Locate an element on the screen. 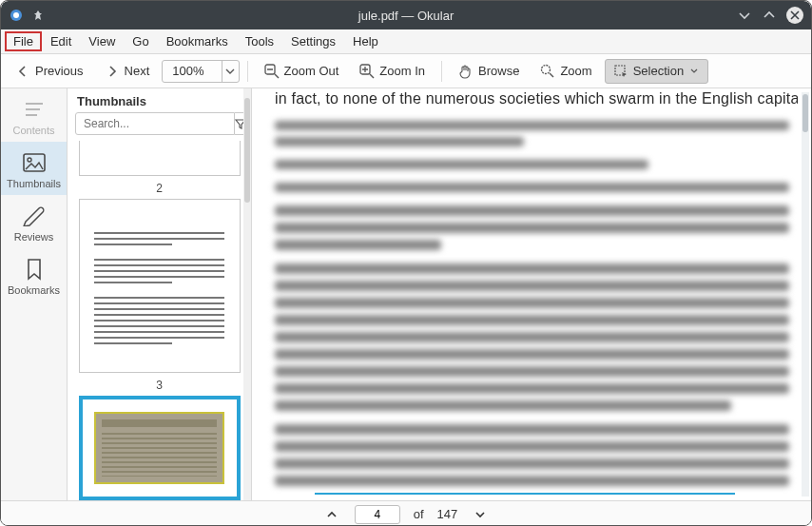  thumbnail-page-2-number: 2 is located at coordinates (160, 188).